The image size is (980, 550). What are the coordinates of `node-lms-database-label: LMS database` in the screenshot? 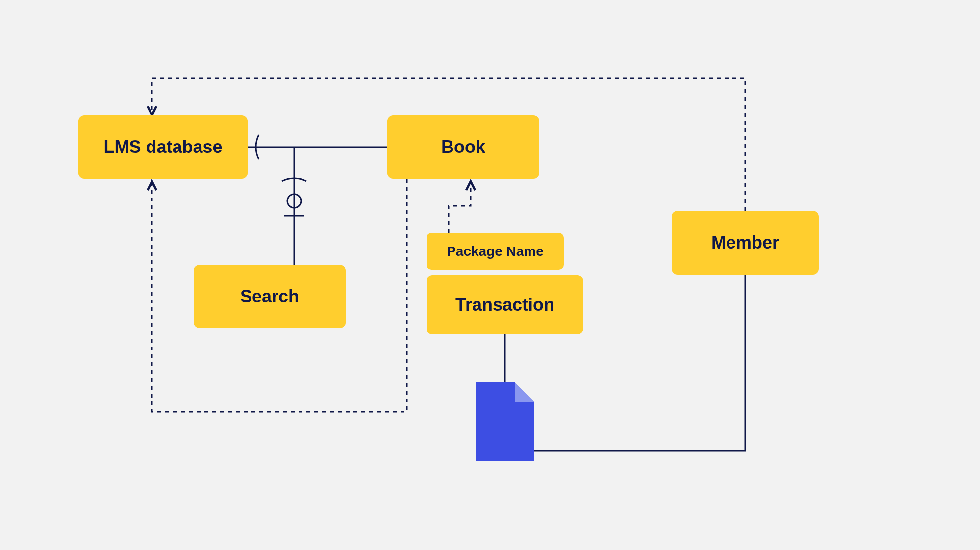 It's located at (163, 147).